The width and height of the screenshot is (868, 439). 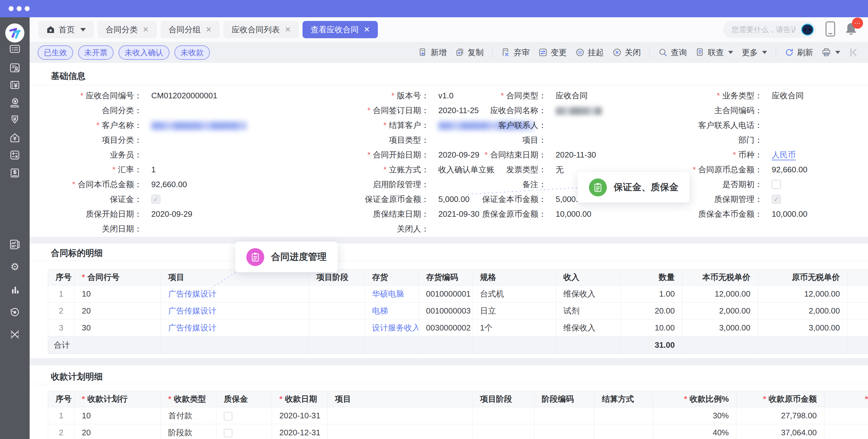 What do you see at coordinates (15, 268) in the screenshot?
I see `sidebar-item-settings-gear: ⚙` at bounding box center [15, 268].